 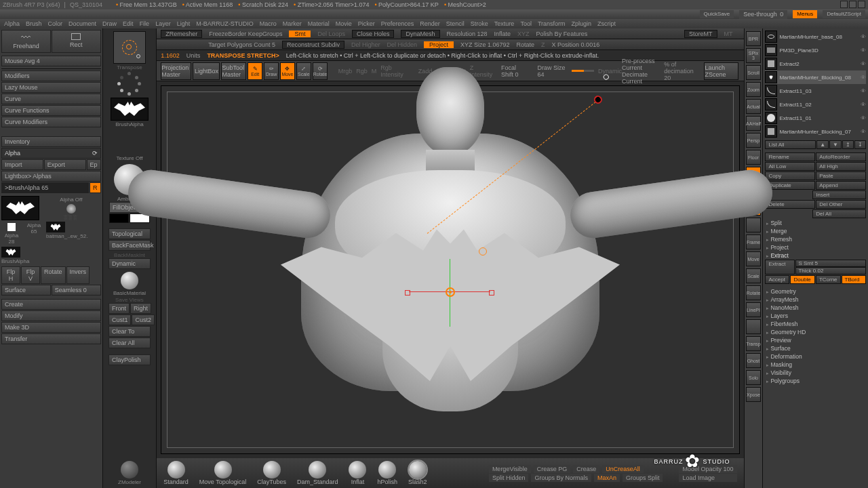 I want to click on ricon-persp: Persp, so click(x=753, y=140).